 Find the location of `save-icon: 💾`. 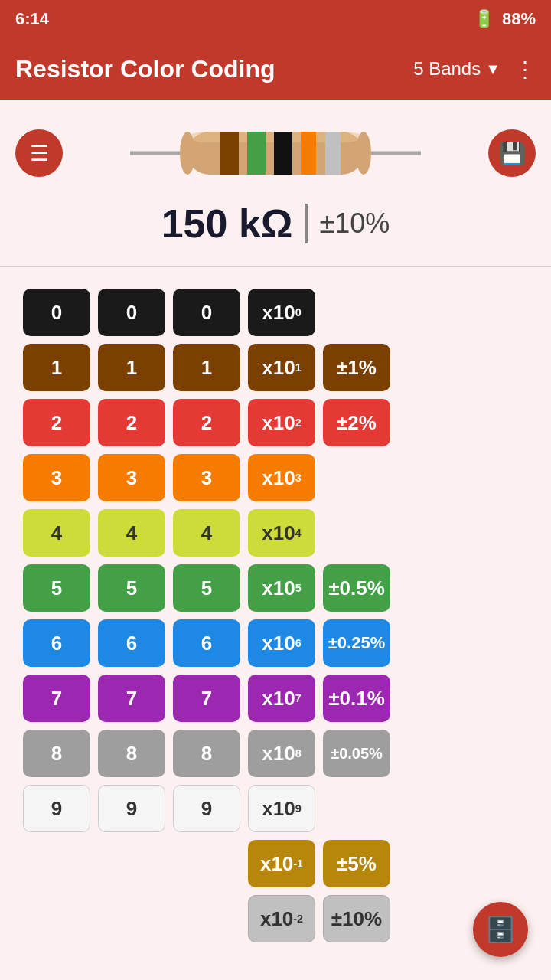

save-icon: 💾 is located at coordinates (513, 153).